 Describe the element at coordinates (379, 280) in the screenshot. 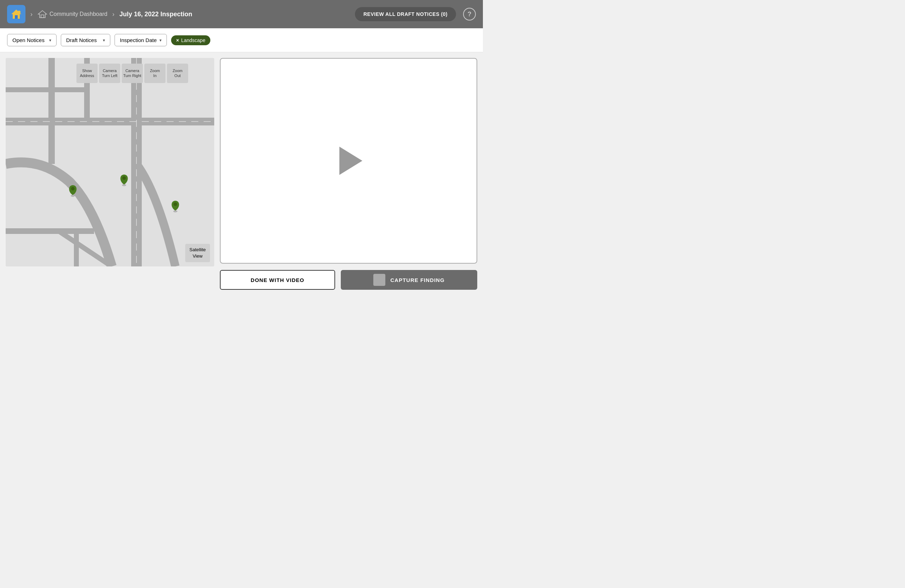

I see `capture-icon` at that location.